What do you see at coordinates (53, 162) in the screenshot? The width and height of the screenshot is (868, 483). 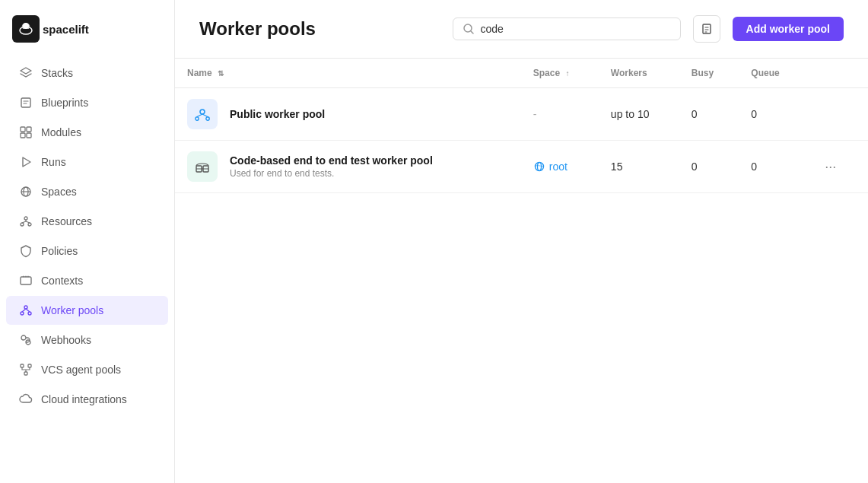 I see `sidebar-label-runs: Runs` at bounding box center [53, 162].